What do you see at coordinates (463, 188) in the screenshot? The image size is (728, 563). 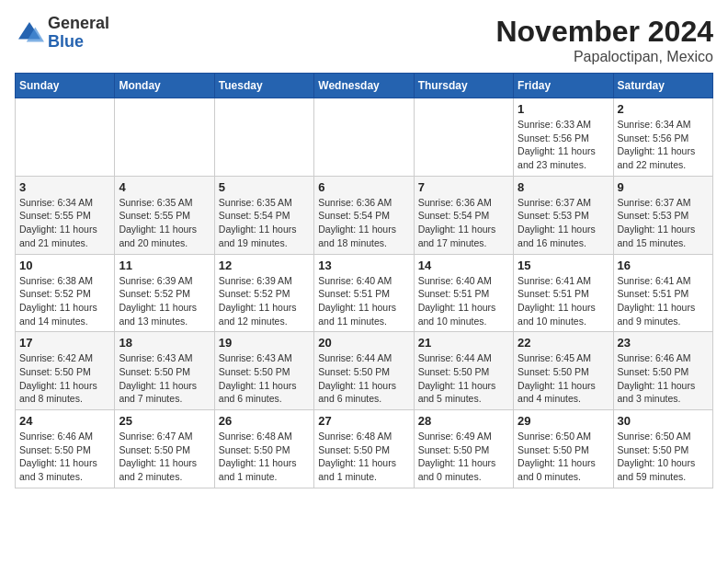 I see `day-number: 7` at bounding box center [463, 188].